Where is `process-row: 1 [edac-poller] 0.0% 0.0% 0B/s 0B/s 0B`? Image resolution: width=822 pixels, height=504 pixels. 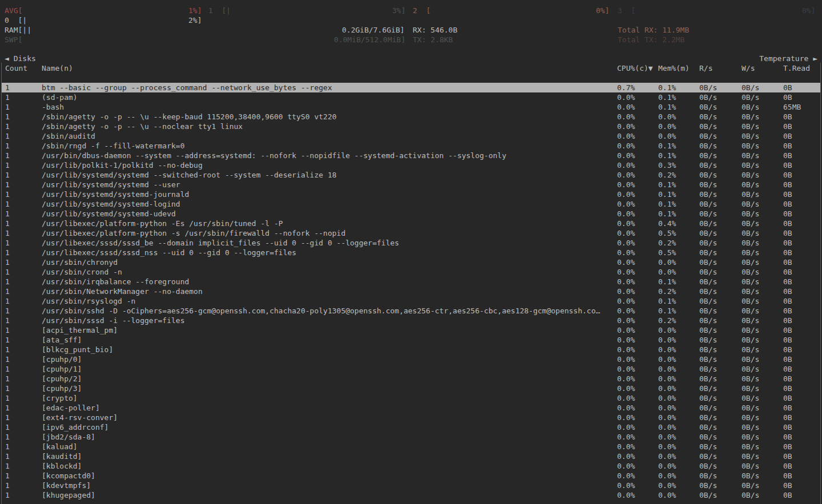 process-row: 1 [edac-poller] 0.0% 0.0% 0B/s 0B/s 0B is located at coordinates (411, 408).